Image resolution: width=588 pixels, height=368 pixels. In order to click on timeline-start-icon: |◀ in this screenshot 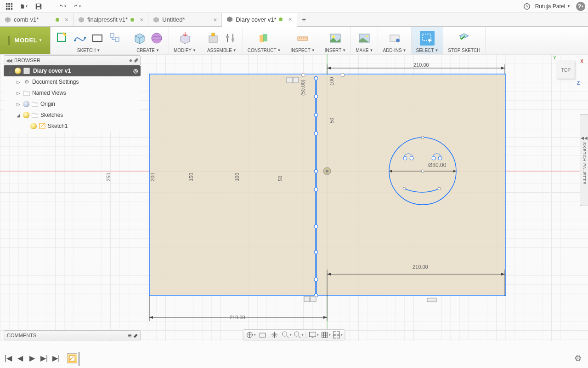, I will do `click(8, 358)`.